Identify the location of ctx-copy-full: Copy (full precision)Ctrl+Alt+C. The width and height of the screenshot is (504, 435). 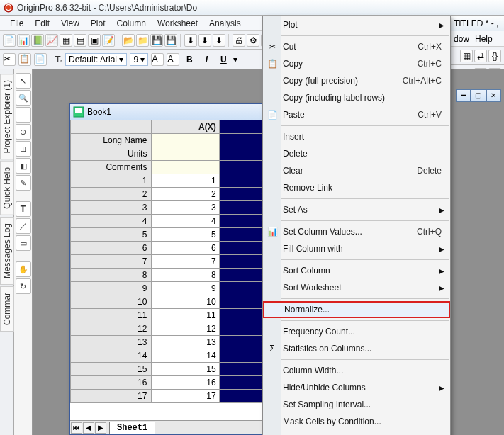
(357, 81).